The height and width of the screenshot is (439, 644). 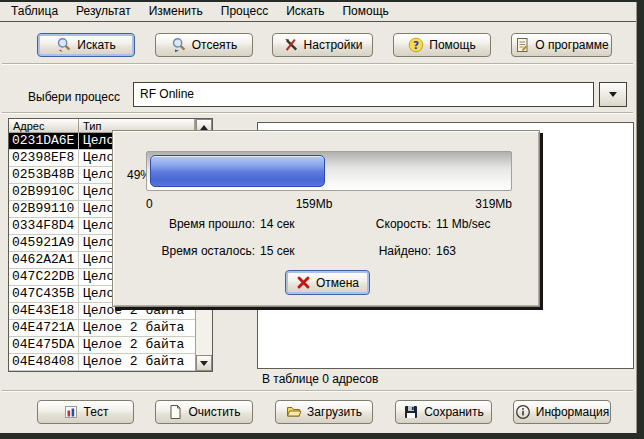 What do you see at coordinates (44, 158) in the screenshot?
I see `address-cell: 02398EF8` at bounding box center [44, 158].